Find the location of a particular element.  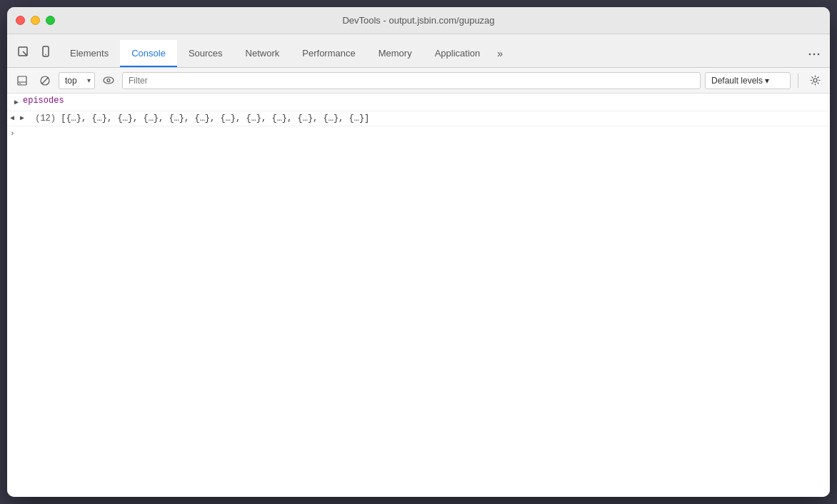

console-prompt-row: › is located at coordinates (418, 133).